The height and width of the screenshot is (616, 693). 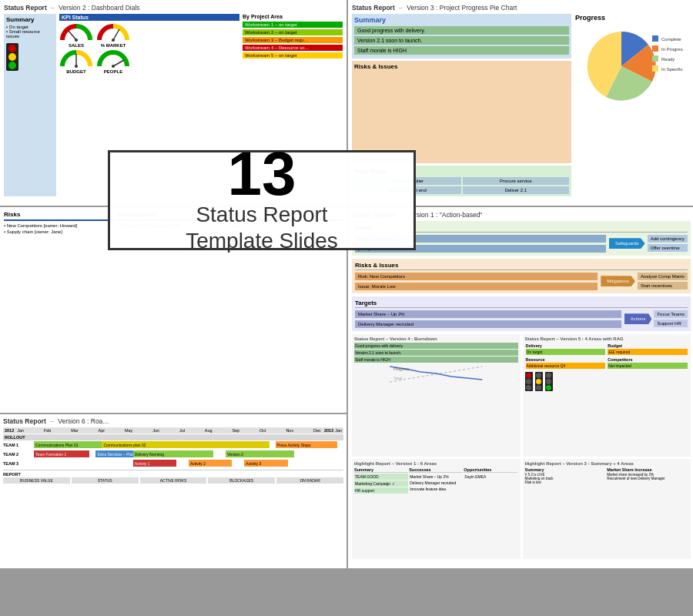 I want to click on overlay-number: 13, so click(x=262, y=174).